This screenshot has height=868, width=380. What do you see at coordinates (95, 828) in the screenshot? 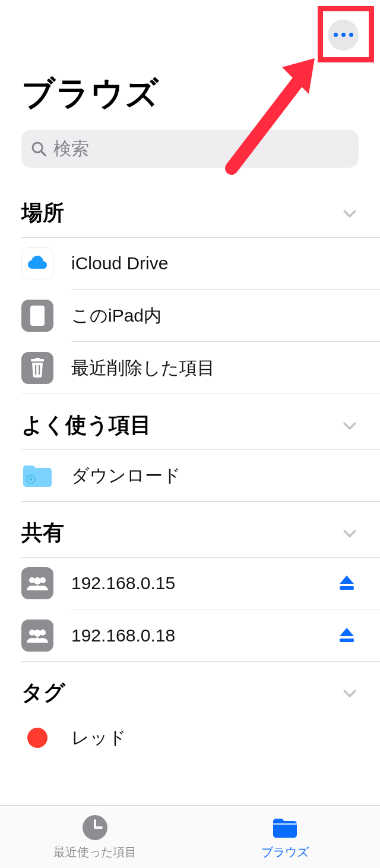
I see `clock-icon` at bounding box center [95, 828].